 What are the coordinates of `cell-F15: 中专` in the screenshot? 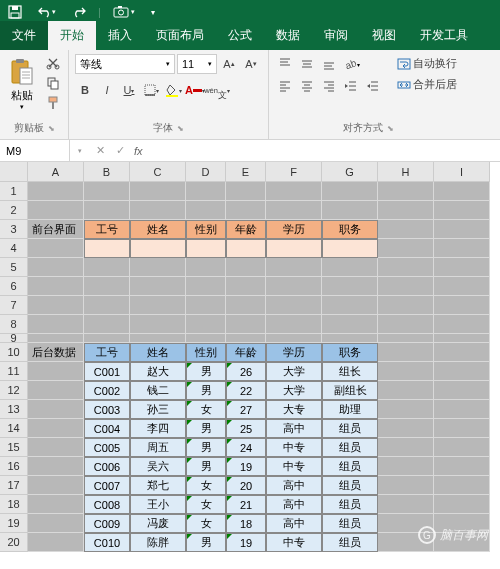 It's located at (294, 448).